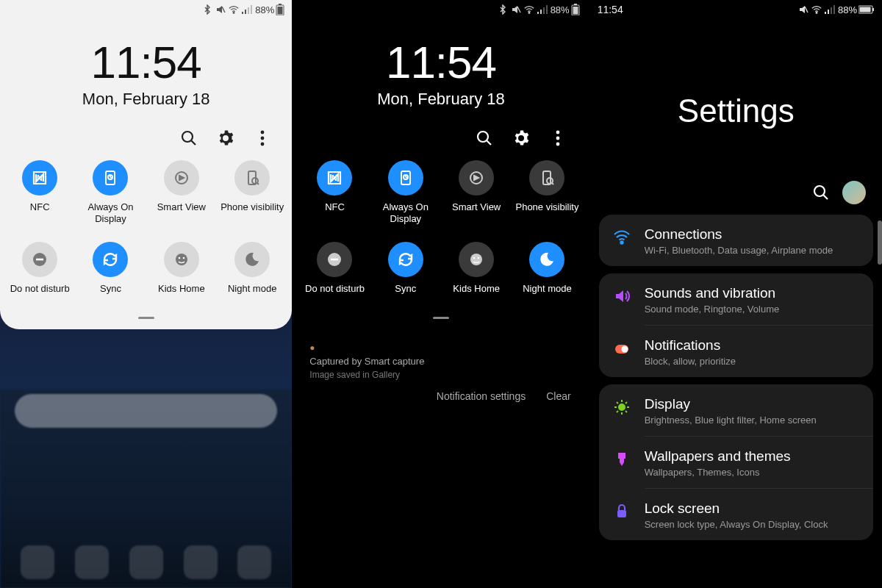  What do you see at coordinates (406, 178) in the screenshot?
I see `aod-icon` at bounding box center [406, 178].